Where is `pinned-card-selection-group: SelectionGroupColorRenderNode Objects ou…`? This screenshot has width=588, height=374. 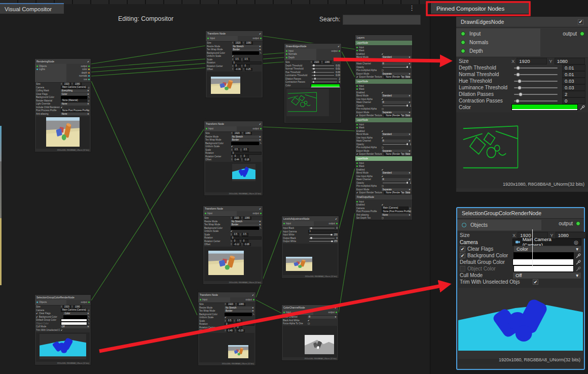
pinned-card-selection-group: SelectionGroupColorRenderNode Objects ou… is located at coordinates (521, 288).